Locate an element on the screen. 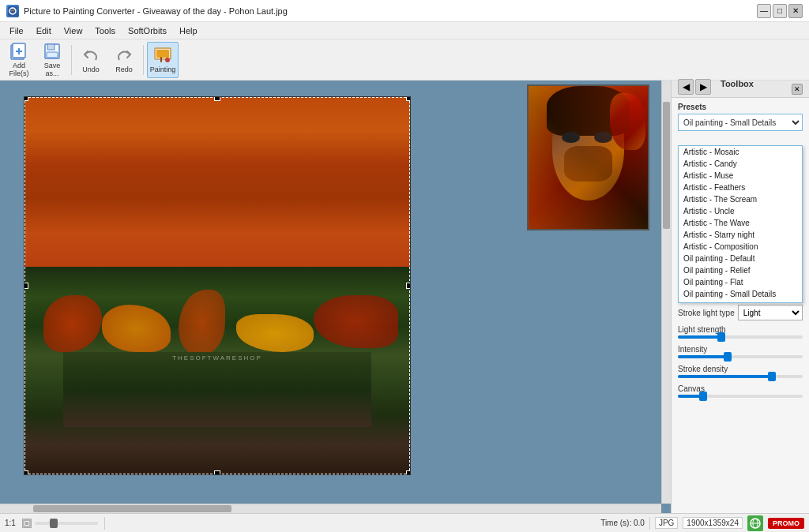  horizontal-scroll-thumb is located at coordinates (133, 508).